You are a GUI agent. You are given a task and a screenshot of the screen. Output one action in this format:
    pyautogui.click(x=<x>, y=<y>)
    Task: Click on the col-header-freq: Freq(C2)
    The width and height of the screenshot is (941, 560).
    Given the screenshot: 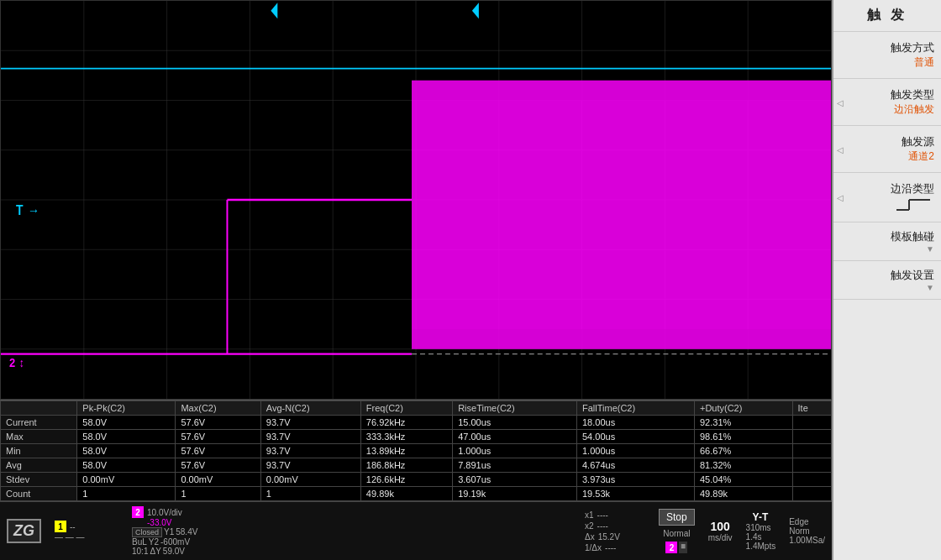 What is the action you would take?
    pyautogui.click(x=407, y=408)
    